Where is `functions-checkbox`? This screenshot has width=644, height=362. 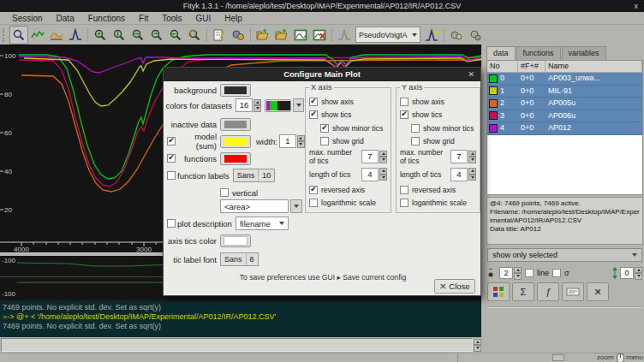
functions-checkbox is located at coordinates (171, 158).